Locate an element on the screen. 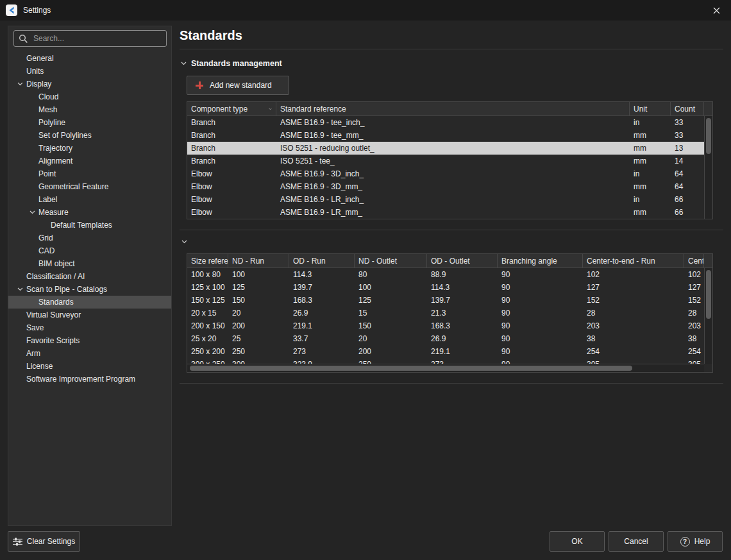 This screenshot has width=731, height=560. sidebar-item-units: Units is located at coordinates (90, 71).